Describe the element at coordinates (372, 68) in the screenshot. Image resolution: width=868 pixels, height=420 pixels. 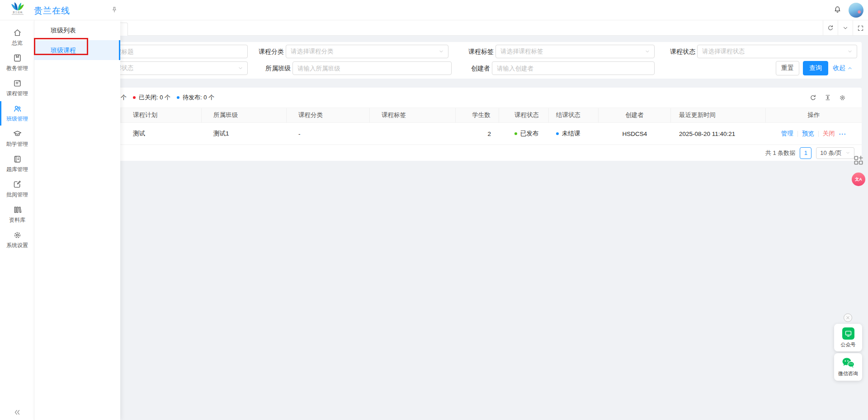
I see `class-input` at that location.